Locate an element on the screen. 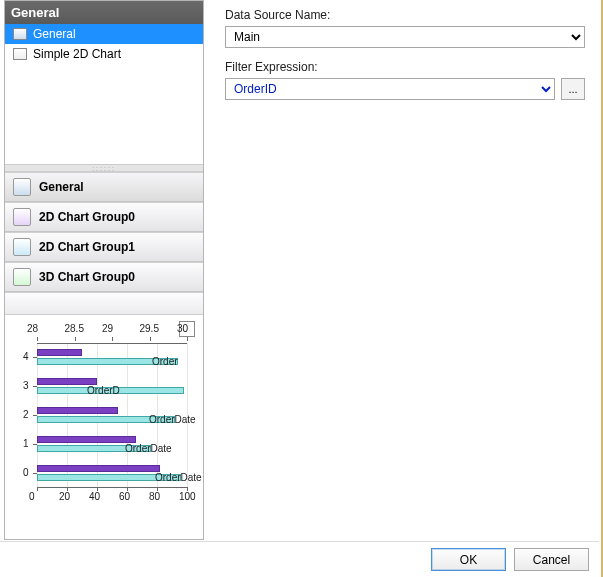  tree-item-general: General is located at coordinates (104, 34).